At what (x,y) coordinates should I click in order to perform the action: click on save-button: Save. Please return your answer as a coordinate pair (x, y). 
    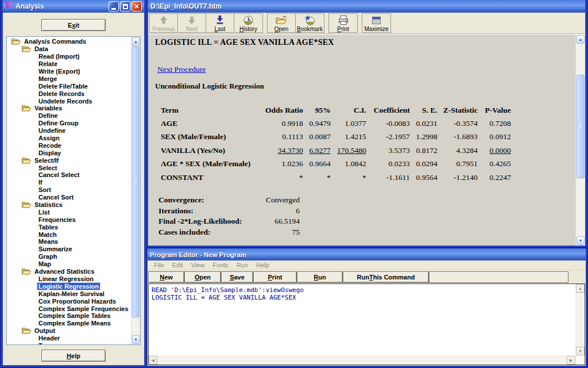
    Looking at the image, I should click on (237, 277).